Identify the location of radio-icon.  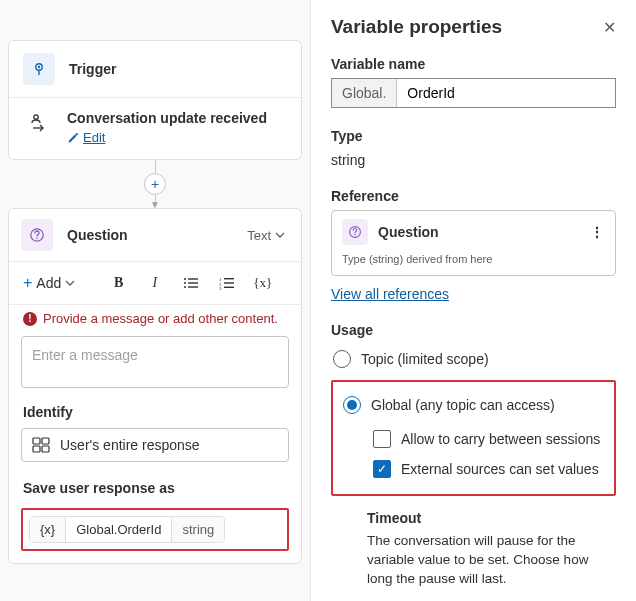
(342, 359).